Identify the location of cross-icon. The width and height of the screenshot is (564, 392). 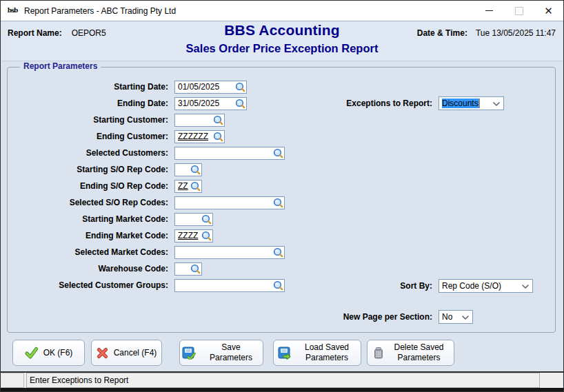
(102, 353).